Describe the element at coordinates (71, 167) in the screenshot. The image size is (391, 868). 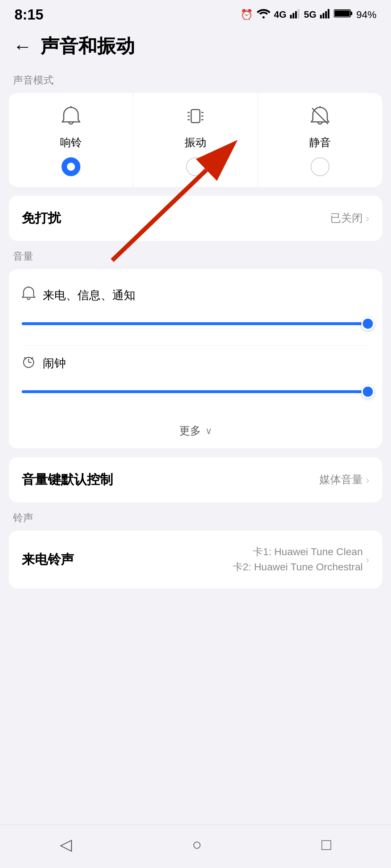
I see `ring-radio` at that location.